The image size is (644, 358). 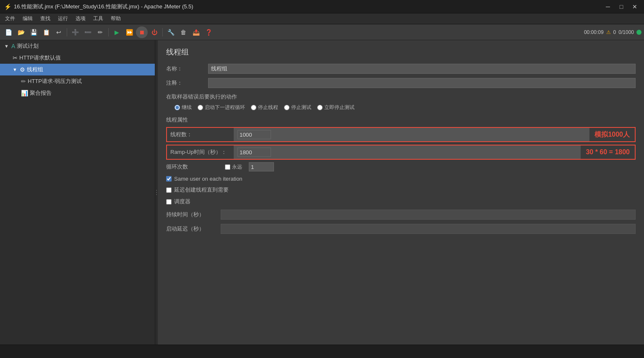 I want to click on status-bar, so click(x=322, y=351).